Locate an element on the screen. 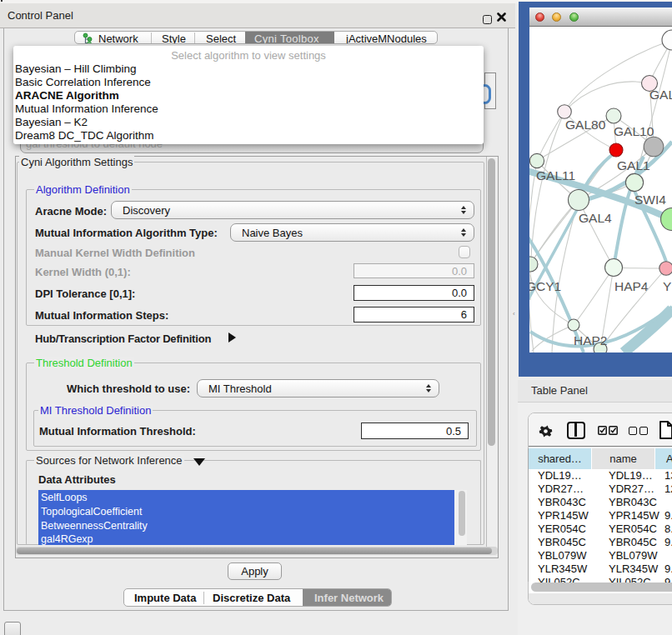 This screenshot has width=672, height=635. svg-text: Y is located at coordinates (667, 287).